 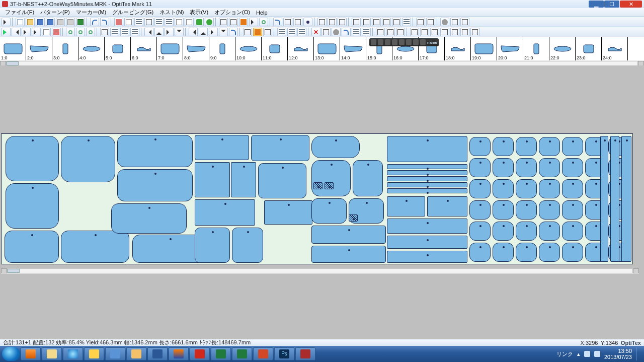 What do you see at coordinates (189, 22) in the screenshot?
I see `tool-noteb` at bounding box center [189, 22].